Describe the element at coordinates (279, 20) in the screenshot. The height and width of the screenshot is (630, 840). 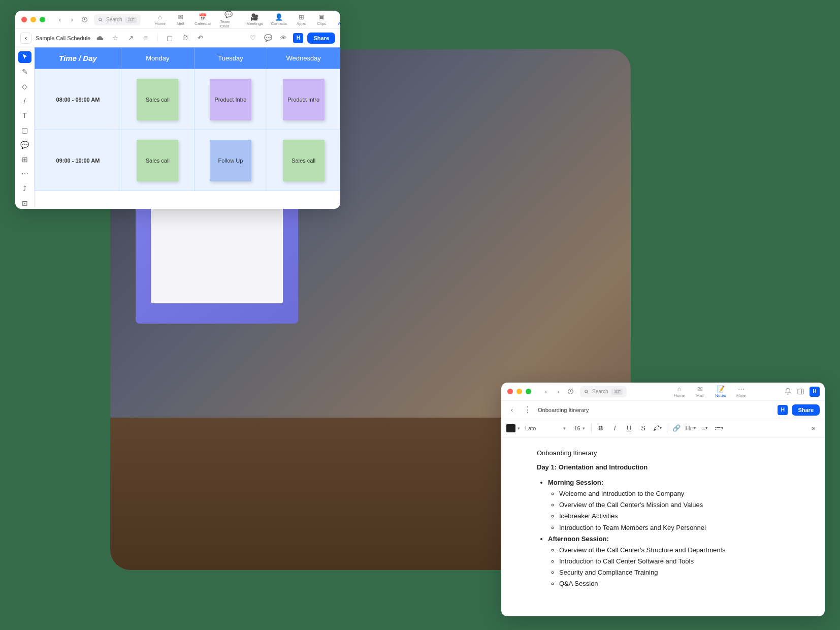
I see `tab-contacts: 👤Contacts` at that location.